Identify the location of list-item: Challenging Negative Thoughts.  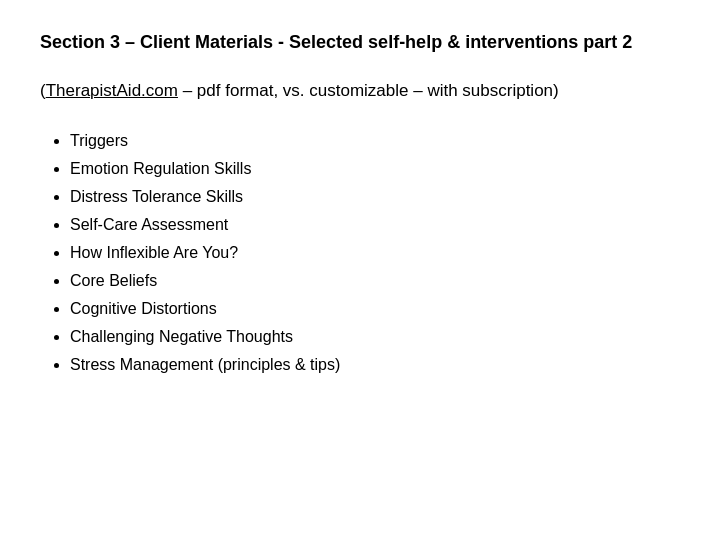
(375, 337).